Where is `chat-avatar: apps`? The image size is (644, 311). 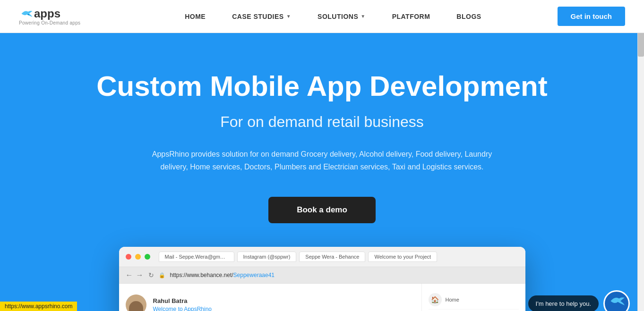 chat-avatar: apps is located at coordinates (617, 301).